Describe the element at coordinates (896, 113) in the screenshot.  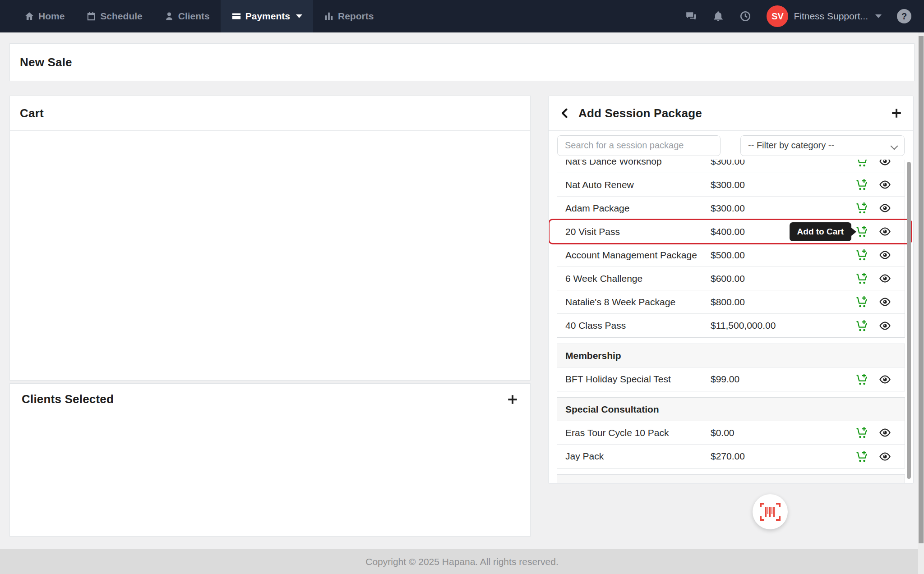
I see `create-package-button` at that location.